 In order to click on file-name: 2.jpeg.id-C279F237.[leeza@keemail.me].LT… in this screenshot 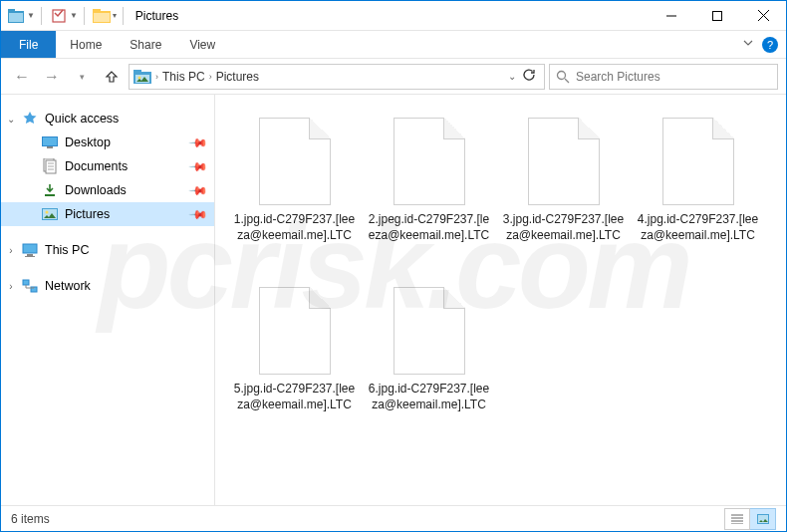, I will do `click(428, 227)`.